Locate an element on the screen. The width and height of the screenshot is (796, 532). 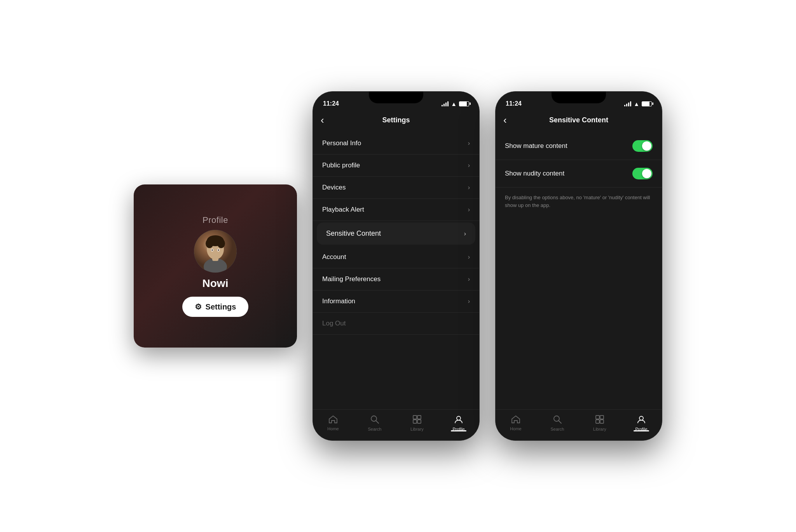
menu-item-label: Log Out is located at coordinates (334, 323).